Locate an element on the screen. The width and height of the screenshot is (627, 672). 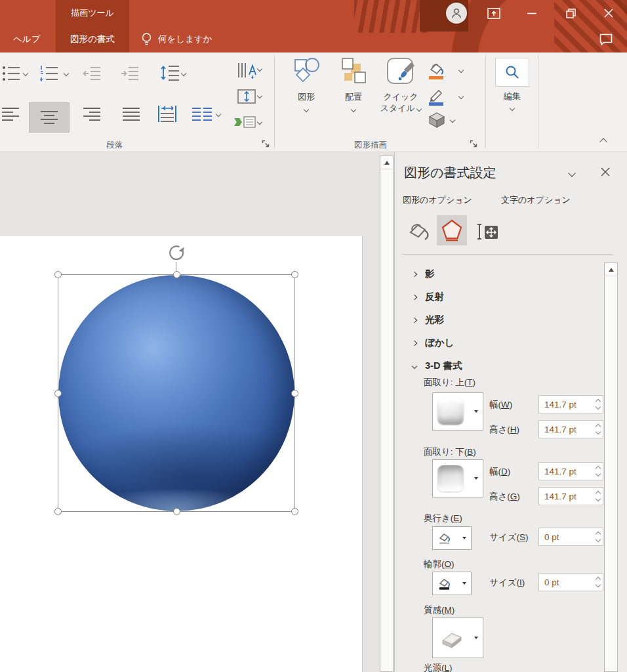
resize-handle-e is located at coordinates (295, 394).